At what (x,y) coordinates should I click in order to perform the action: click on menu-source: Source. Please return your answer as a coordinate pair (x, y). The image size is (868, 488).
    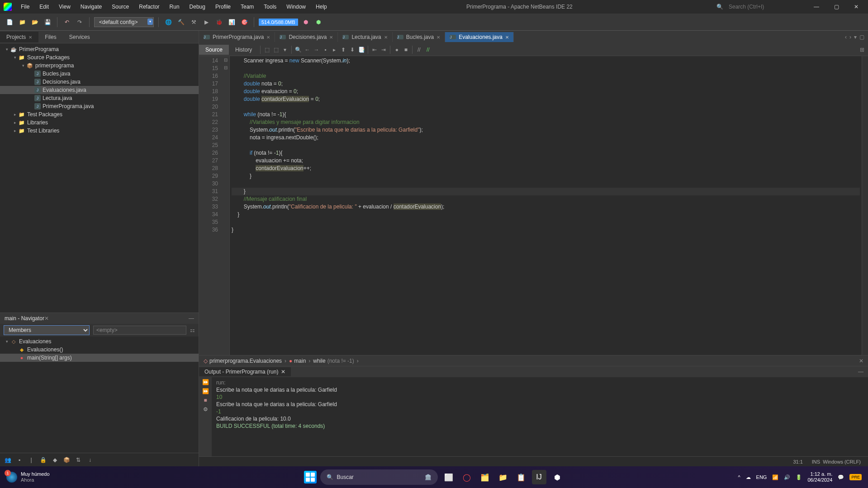
    Looking at the image, I should click on (120, 7).